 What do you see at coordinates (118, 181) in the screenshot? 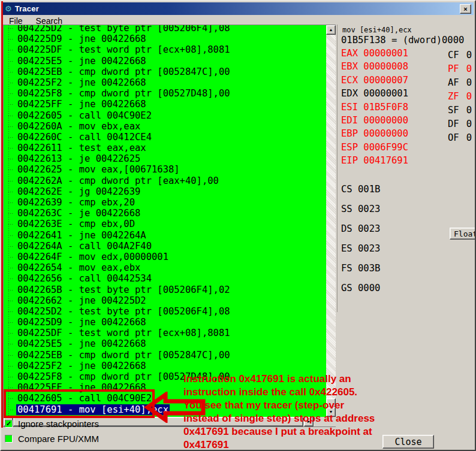
I see `disasm-row-text: 0042262A - cmp dword ptr [eax+40],00` at bounding box center [118, 181].